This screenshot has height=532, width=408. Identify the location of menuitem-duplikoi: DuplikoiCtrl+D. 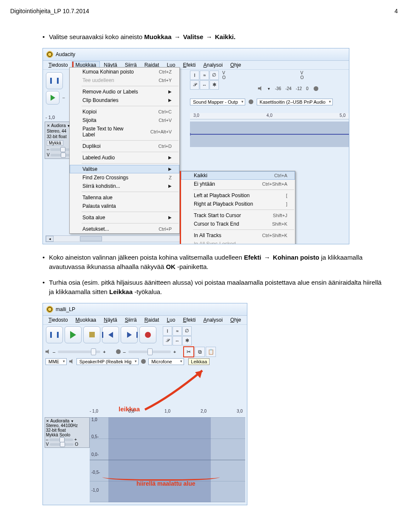
(125, 146).